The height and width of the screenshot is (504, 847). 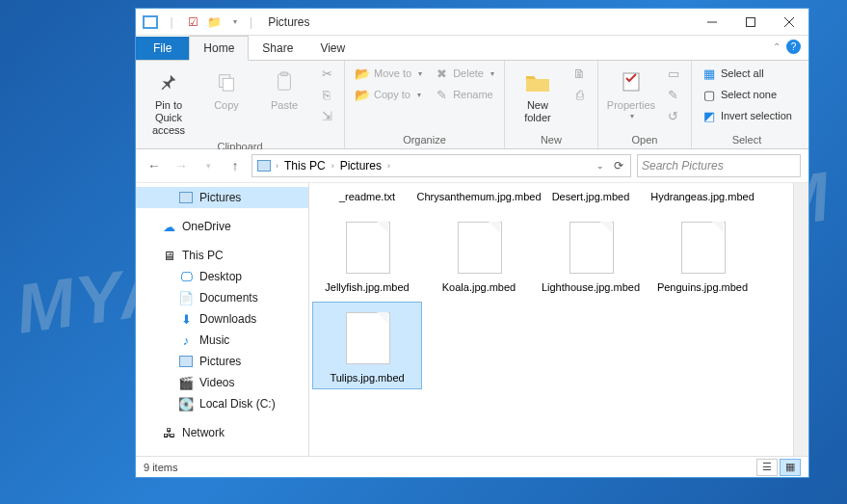 What do you see at coordinates (223, 320) in the screenshot?
I see `navigation-pane: Pictures ☁OneDrive 🖥This PC 🖵Desktop 📄Do…` at bounding box center [223, 320].